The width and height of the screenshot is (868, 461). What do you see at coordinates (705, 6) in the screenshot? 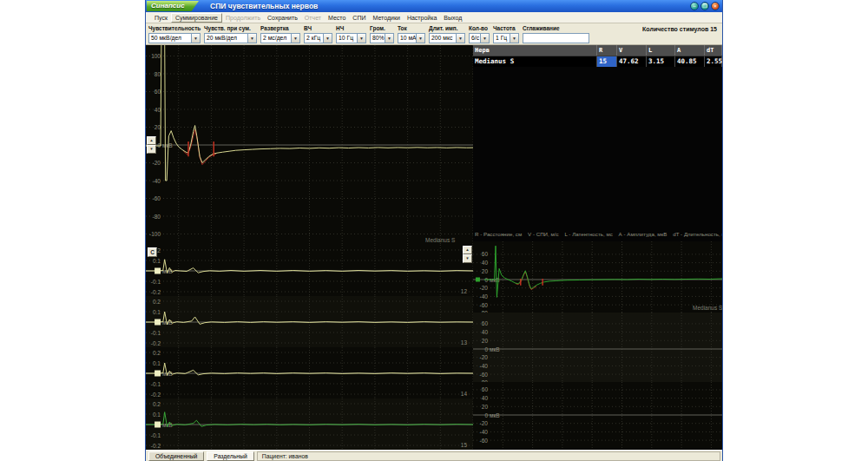
I see `maximize-button: ❐` at bounding box center [705, 6].